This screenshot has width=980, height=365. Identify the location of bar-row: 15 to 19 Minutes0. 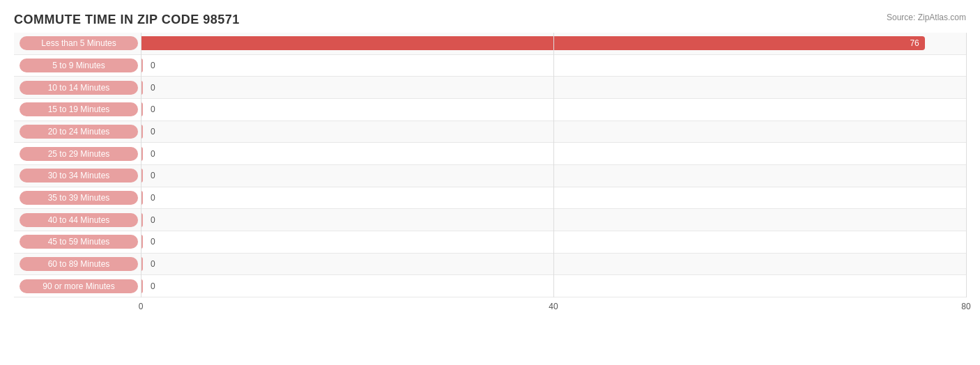
(490, 110).